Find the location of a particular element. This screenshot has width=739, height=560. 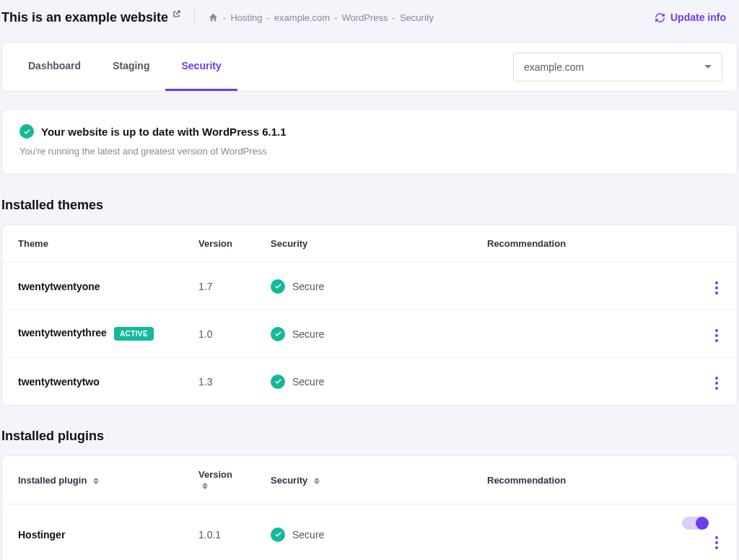

tabs: Dashboard Staging Security is located at coordinates (125, 66).